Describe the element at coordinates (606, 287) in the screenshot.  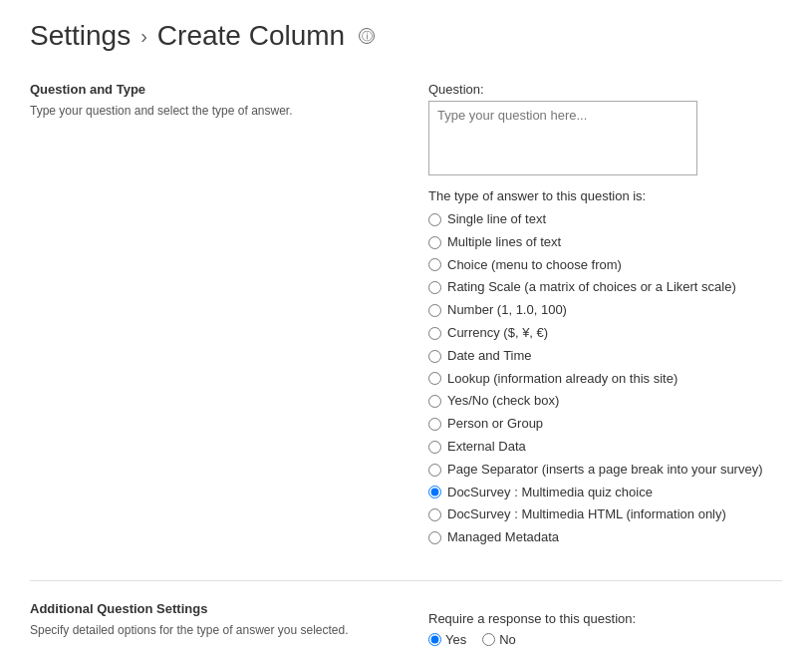
I see `radio-option-rating: Rating Scale (a matrix of choices or a L…` at that location.